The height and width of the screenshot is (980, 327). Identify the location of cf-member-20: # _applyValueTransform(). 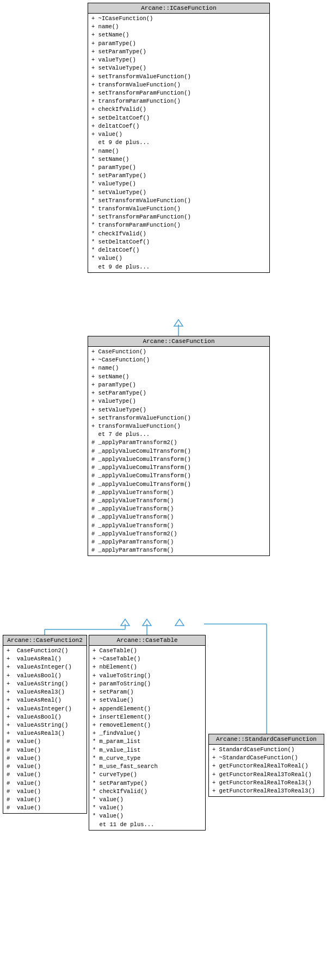
(178, 517).